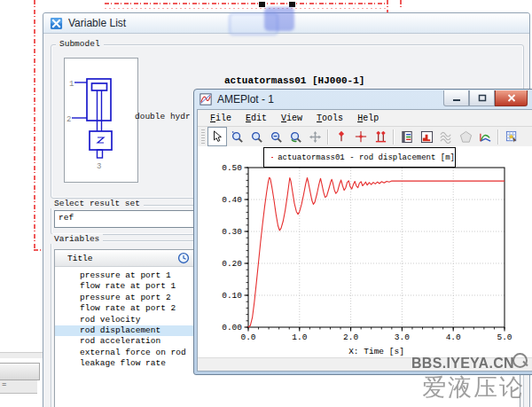  Describe the element at coordinates (360, 158) in the screenshot. I see `plot-legend: actuatormass01 - rod displacement [m]` at that location.